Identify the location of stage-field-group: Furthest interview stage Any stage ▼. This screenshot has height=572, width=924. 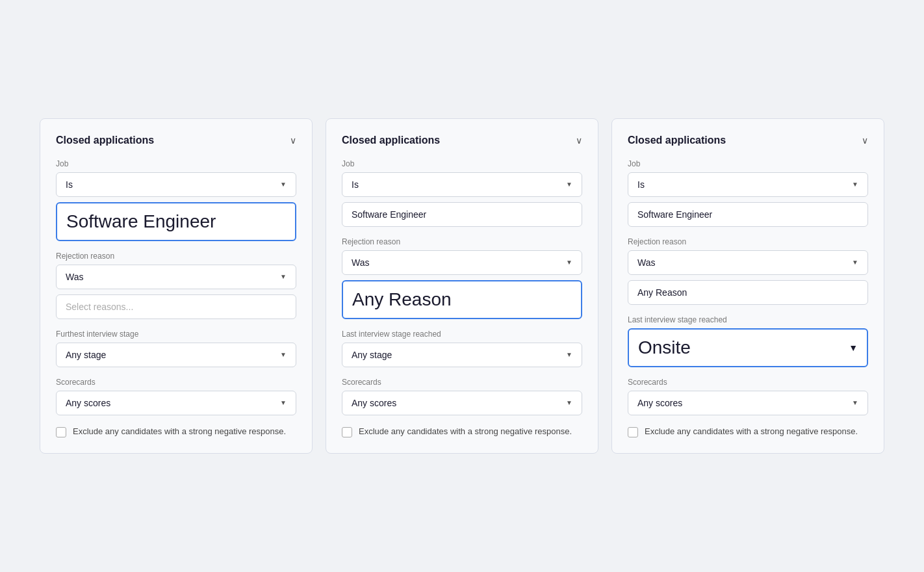
(176, 348).